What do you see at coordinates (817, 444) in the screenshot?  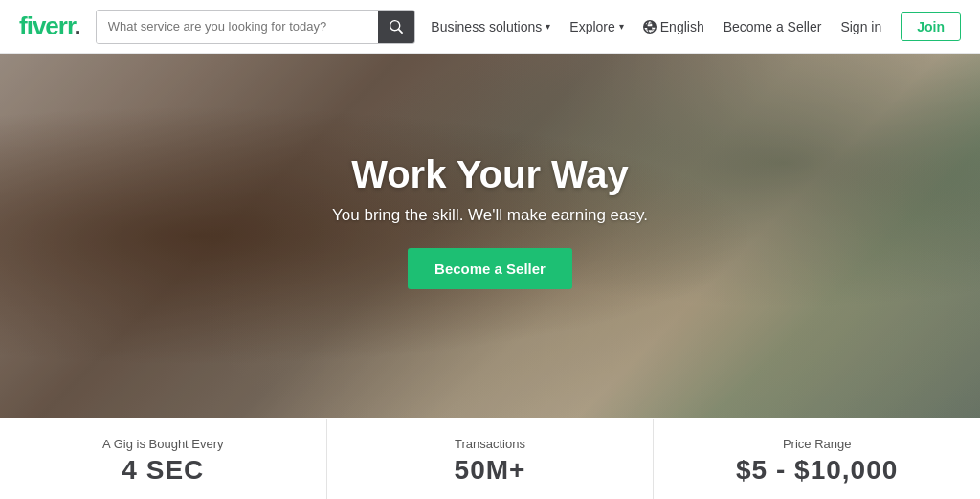 I see `stat-label-price: Price Range` at bounding box center [817, 444].